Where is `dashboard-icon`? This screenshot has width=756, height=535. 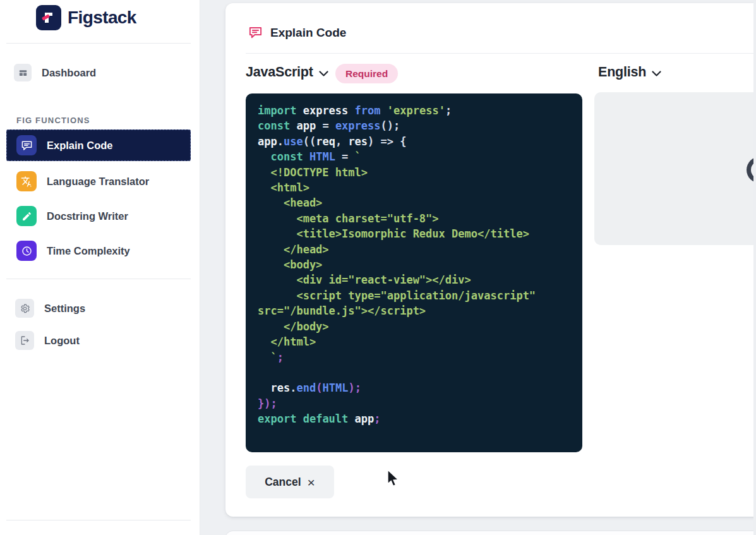
dashboard-icon is located at coordinates (23, 73).